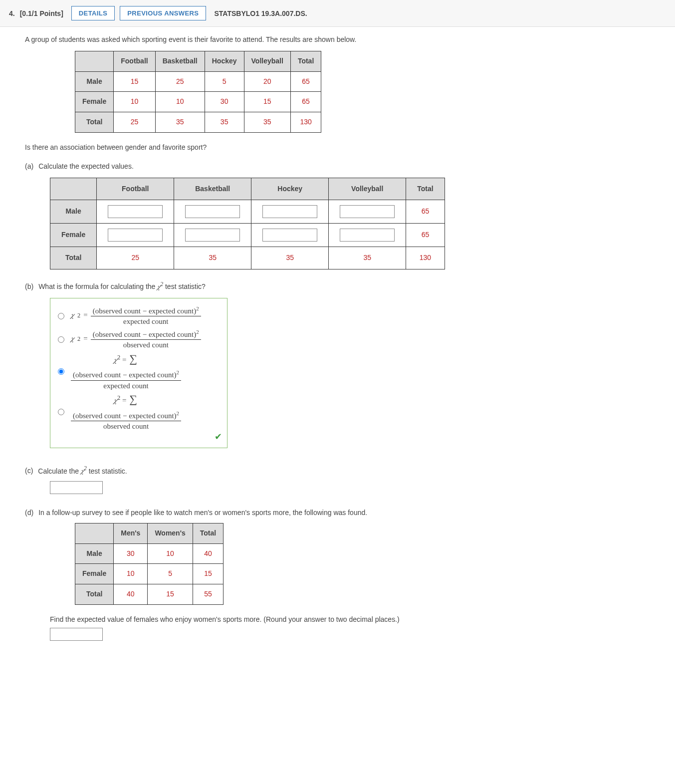  I want to click on formula-option-4: 𝜒2 = ∑ (observed count − expected count)…, so click(126, 412).